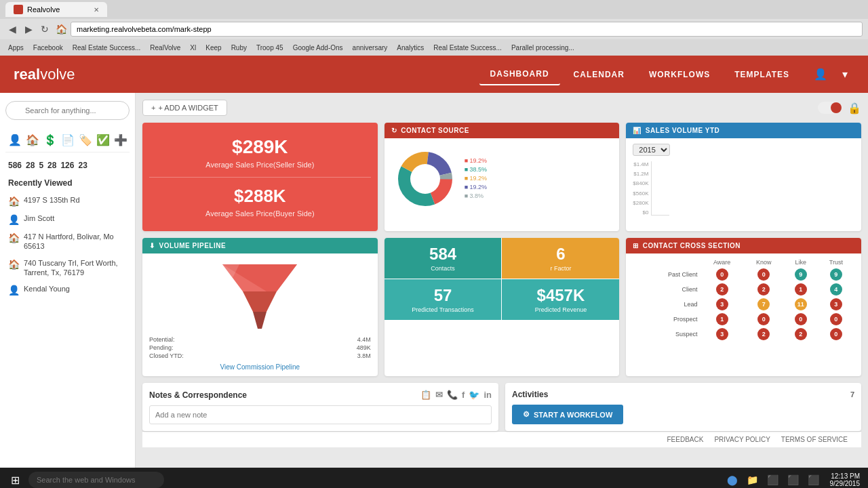 The width and height of the screenshot is (868, 488). I want to click on twitter-icon: 🐦, so click(474, 394).